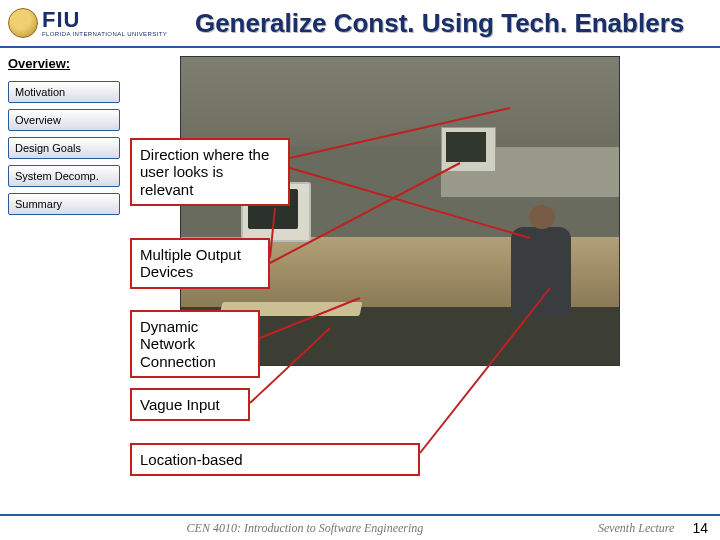  What do you see at coordinates (64, 148) in the screenshot?
I see `sidebar-item-design-goals: Design Goals` at bounding box center [64, 148].